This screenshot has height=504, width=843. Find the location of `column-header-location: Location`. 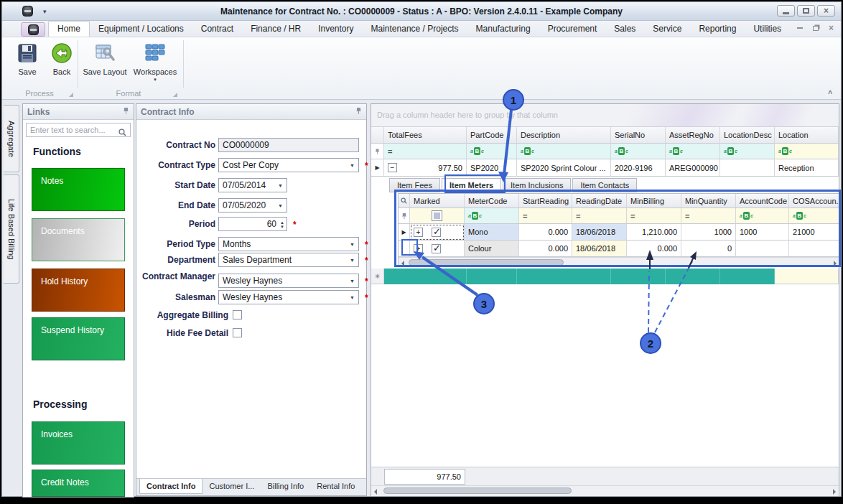

column-header-location: Location is located at coordinates (807, 135).